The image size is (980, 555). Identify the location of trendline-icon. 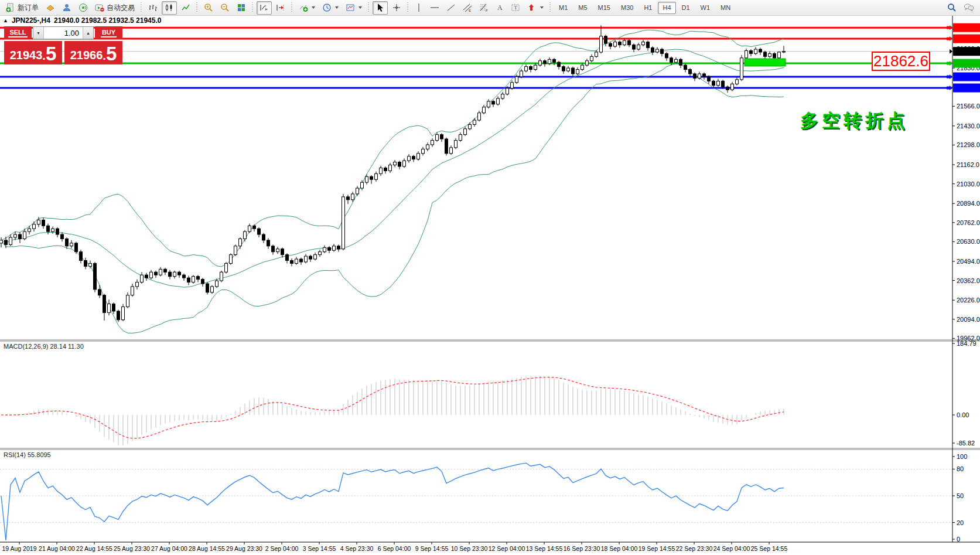
(451, 8).